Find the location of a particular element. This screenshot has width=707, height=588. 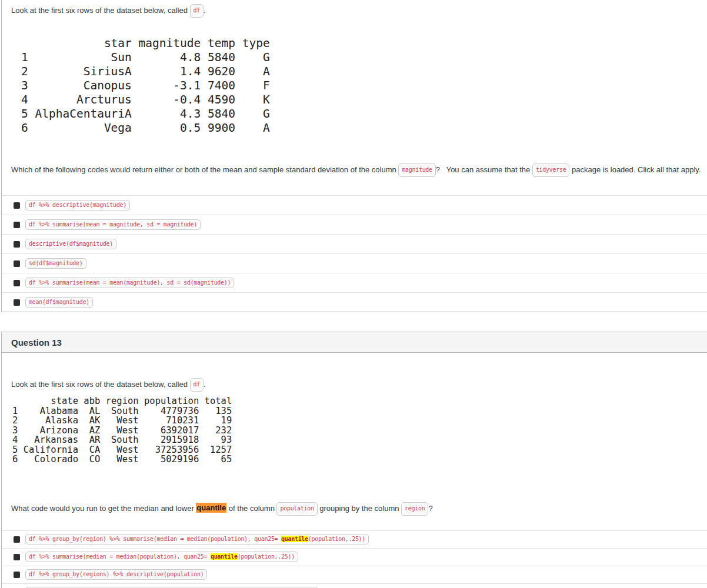

question-text: Which of the following codes would retur… is located at coordinates (359, 171).